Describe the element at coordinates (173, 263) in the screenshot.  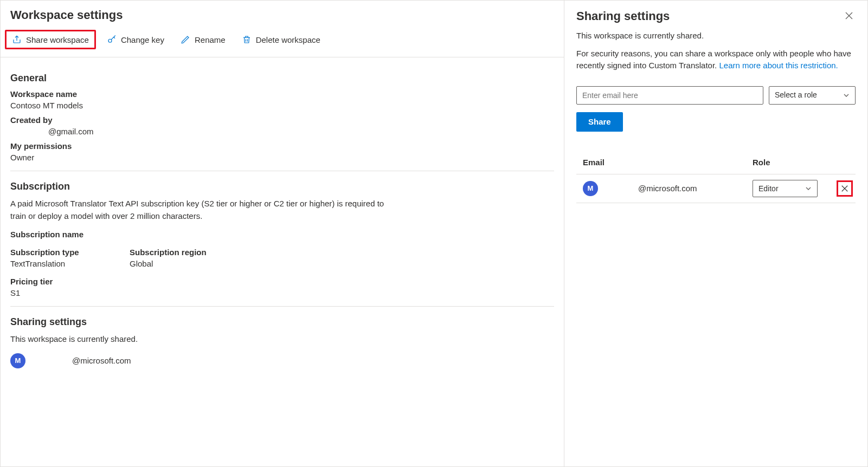
I see `subscription-region-value: Global` at that location.